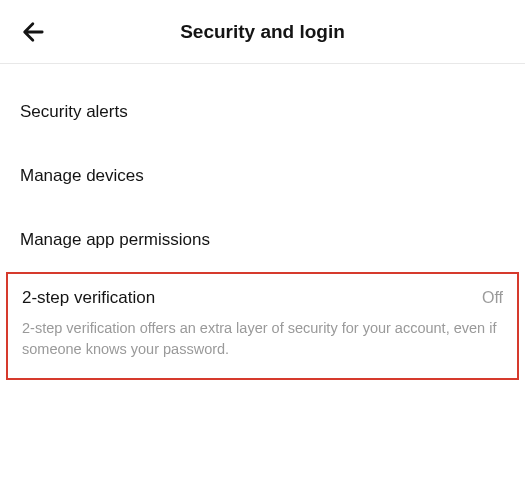 The height and width of the screenshot is (500, 525). I want to click on list-item-security-alerts: Security alerts, so click(262, 112).